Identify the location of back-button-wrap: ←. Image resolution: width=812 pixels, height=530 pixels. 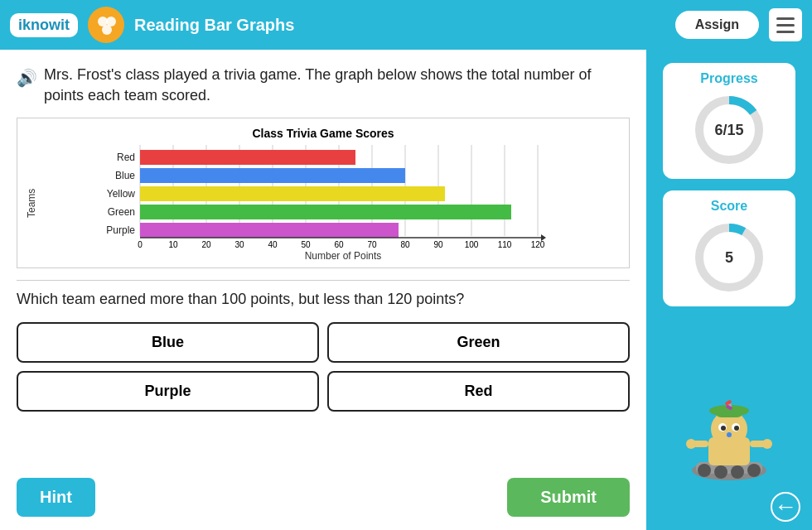
(729, 507).